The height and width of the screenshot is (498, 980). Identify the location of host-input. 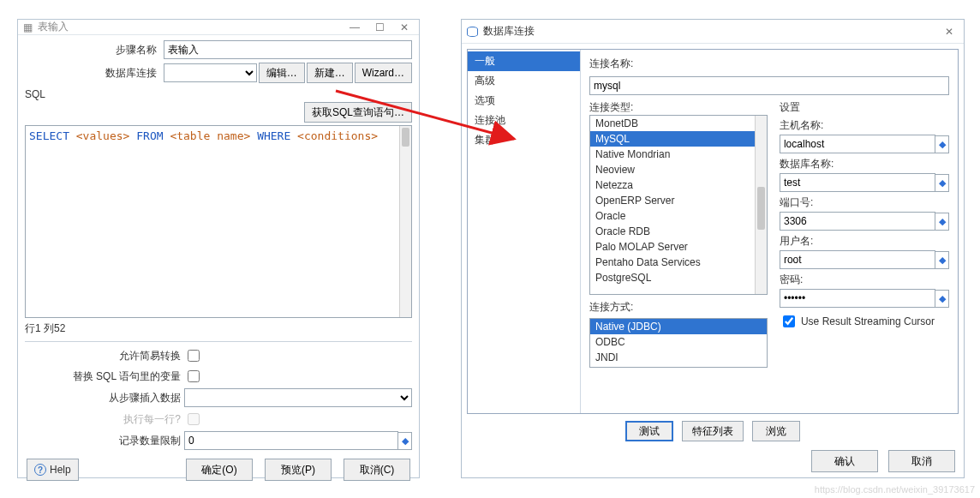
(858, 144).